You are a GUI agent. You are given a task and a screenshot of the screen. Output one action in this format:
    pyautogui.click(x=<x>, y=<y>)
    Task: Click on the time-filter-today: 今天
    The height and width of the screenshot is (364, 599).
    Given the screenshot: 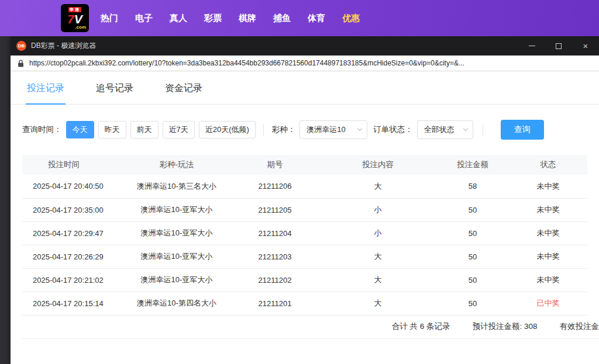 What is the action you would take?
    pyautogui.click(x=80, y=130)
    